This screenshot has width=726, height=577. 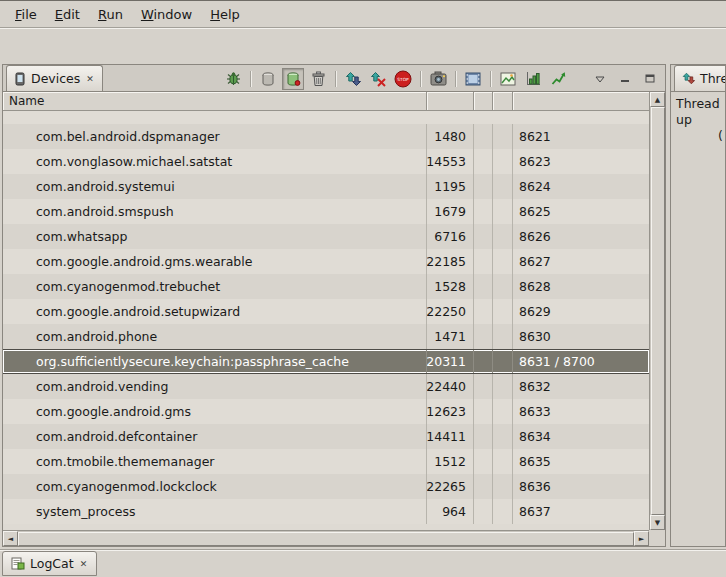 I want to click on minimize-icon, so click(x=625, y=79).